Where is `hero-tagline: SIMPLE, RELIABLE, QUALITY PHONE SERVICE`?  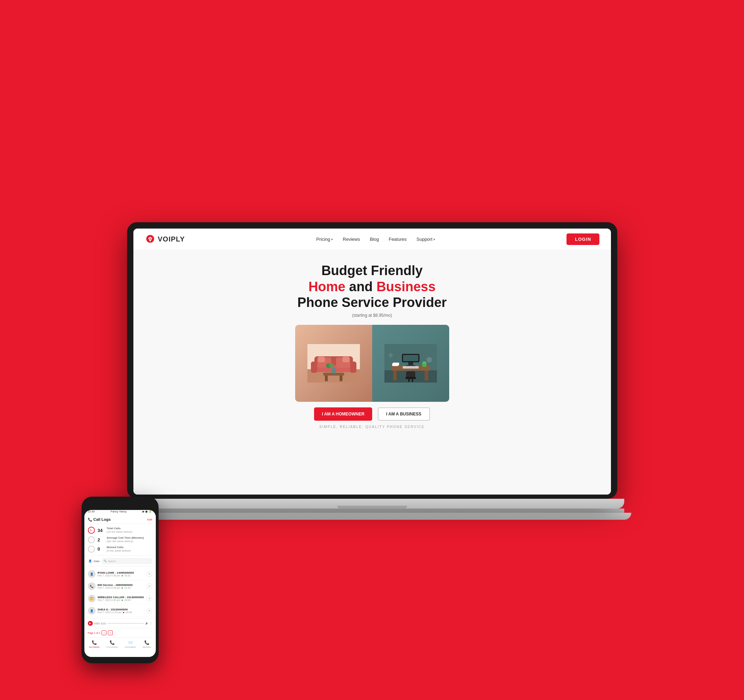
hero-tagline: SIMPLE, RELIABLE, QUALITY PHONE SERVICE is located at coordinates (372, 427).